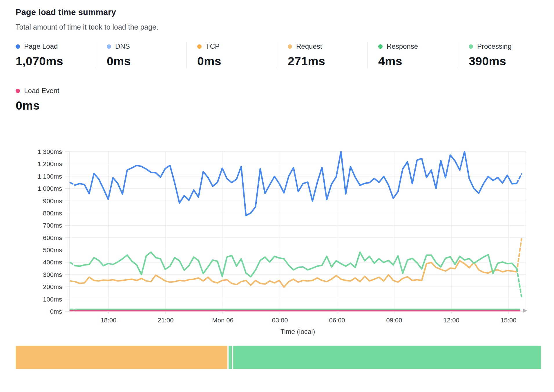 Image resolution: width=554 pixels, height=392 pixels. What do you see at coordinates (451, 320) in the screenshot?
I see `x-axis-label: 12:00` at bounding box center [451, 320].